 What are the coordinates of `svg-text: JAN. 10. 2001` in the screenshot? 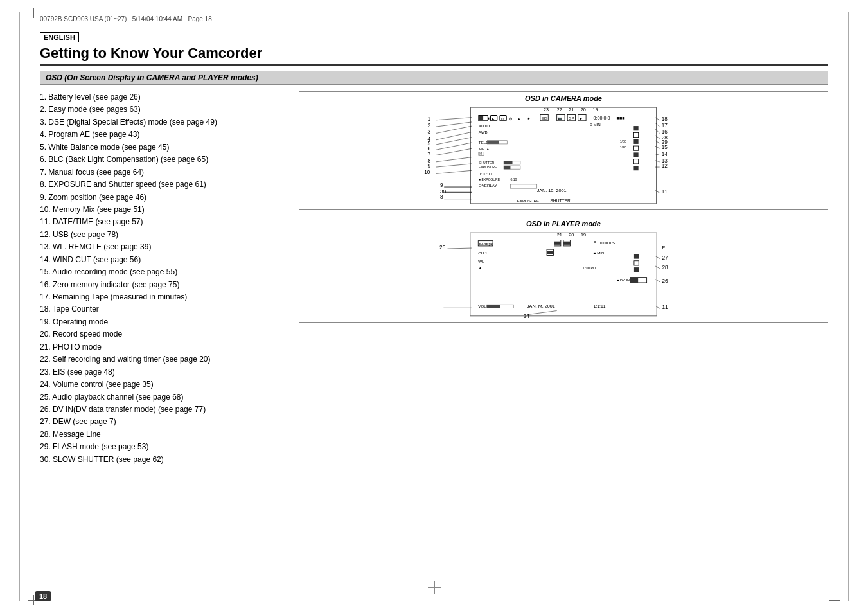 It's located at (552, 190).